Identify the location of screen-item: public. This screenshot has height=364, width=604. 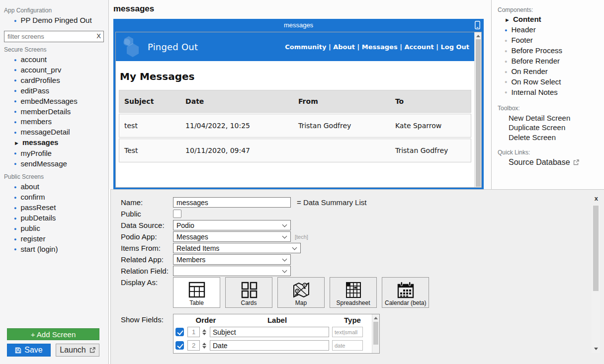
(61, 228).